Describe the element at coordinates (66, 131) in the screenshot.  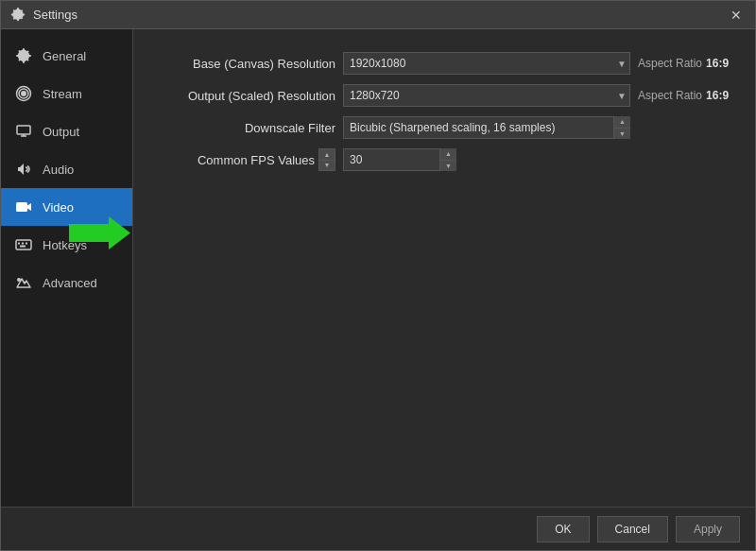
I see `sidebar-item-output: Output` at that location.